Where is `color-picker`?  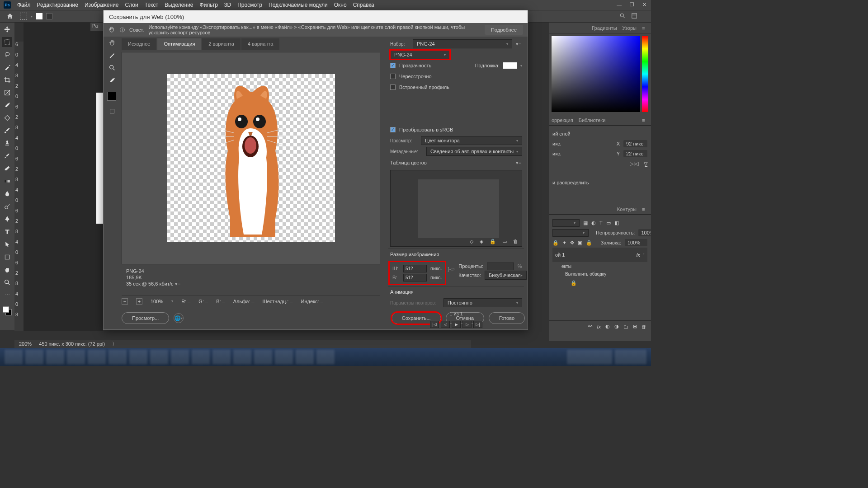 color-picker is located at coordinates (600, 74).